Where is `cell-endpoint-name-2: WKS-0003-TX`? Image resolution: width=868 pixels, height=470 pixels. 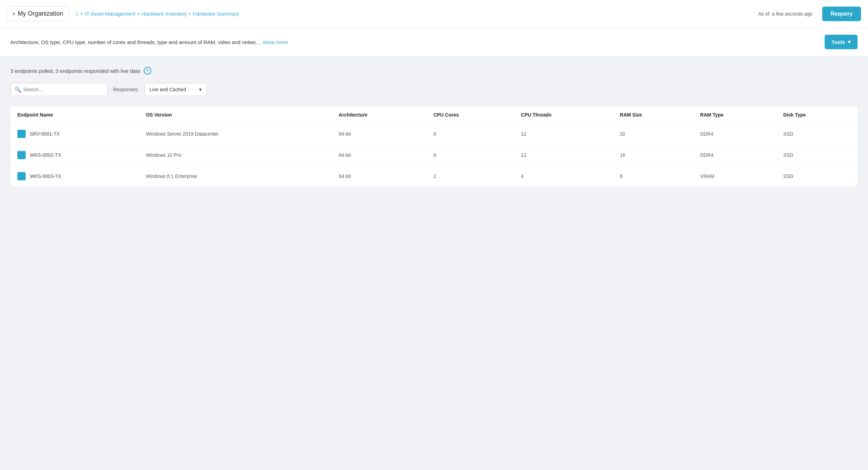
cell-endpoint-name-2: WKS-0003-TX is located at coordinates (75, 176).